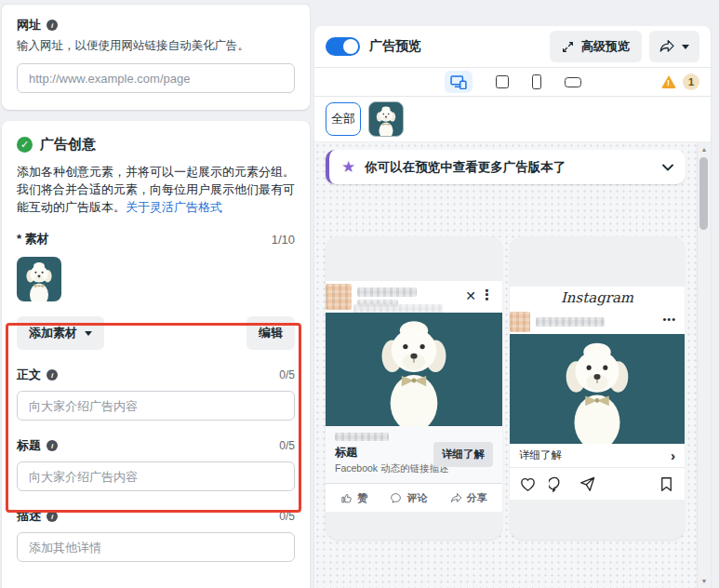 This screenshot has width=719, height=588. What do you see at coordinates (414, 297) in the screenshot?
I see `facebook-post-header: ✕ ⋮` at bounding box center [414, 297].